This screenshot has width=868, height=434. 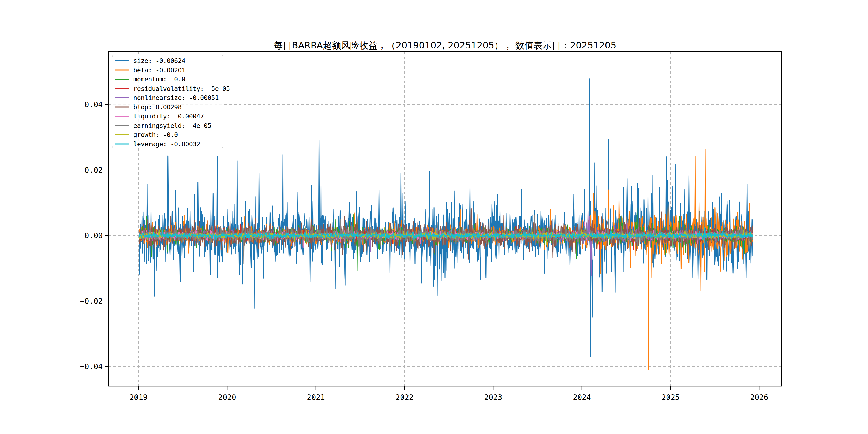 What do you see at coordinates (449, 398) in the screenshot?
I see `x-axis-tick-labels: 20192020202120222023202420252026` at bounding box center [449, 398].